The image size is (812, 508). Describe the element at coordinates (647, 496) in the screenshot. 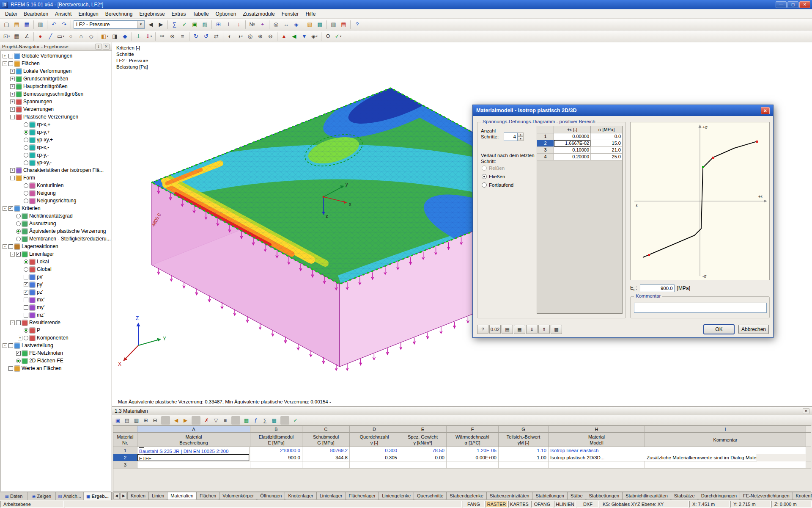

I see `table-tab: Stabnichtlinearitäten` at that location.